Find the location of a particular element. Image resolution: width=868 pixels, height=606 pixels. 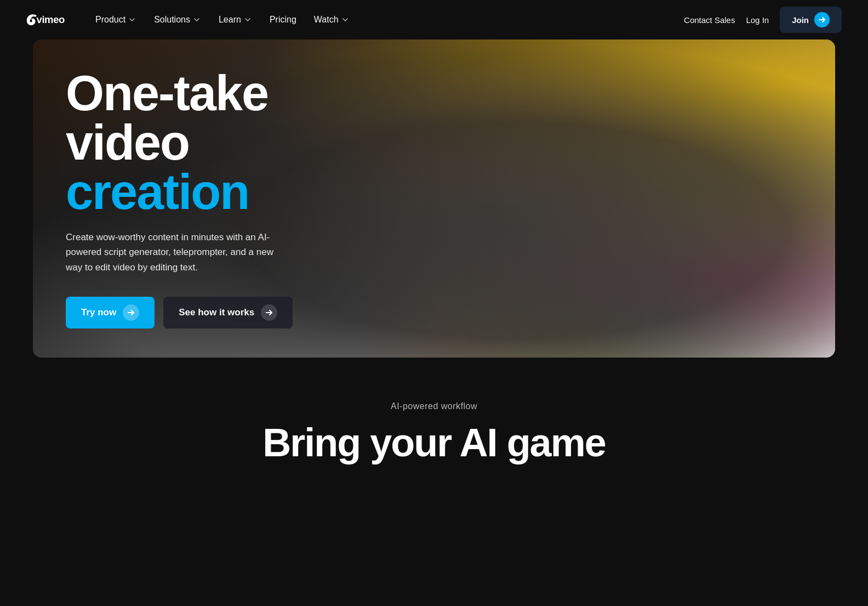

arrow-right-icon is located at coordinates (822, 20).